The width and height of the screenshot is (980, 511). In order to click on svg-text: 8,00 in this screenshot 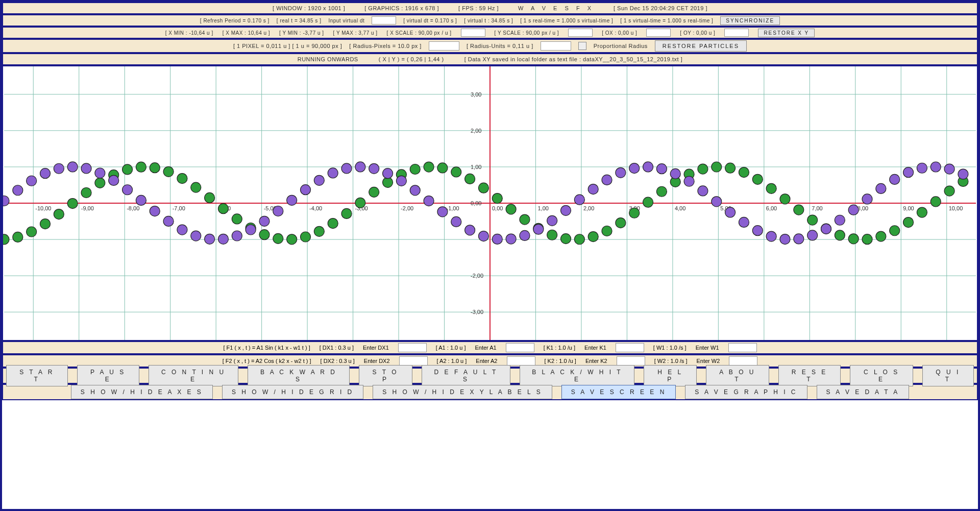, I will do `click(863, 208)`.